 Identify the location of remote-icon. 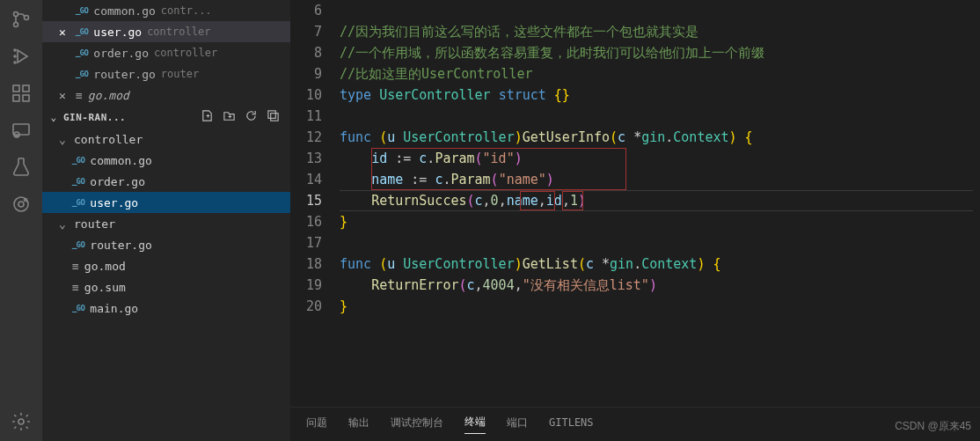
(21, 130).